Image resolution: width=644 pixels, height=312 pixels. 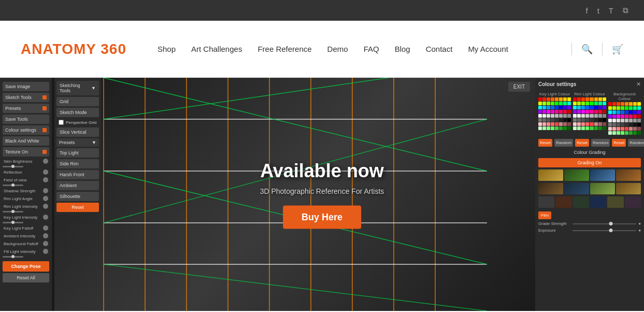 What do you see at coordinates (586, 10) in the screenshot?
I see `facebook-link: f` at bounding box center [586, 10].